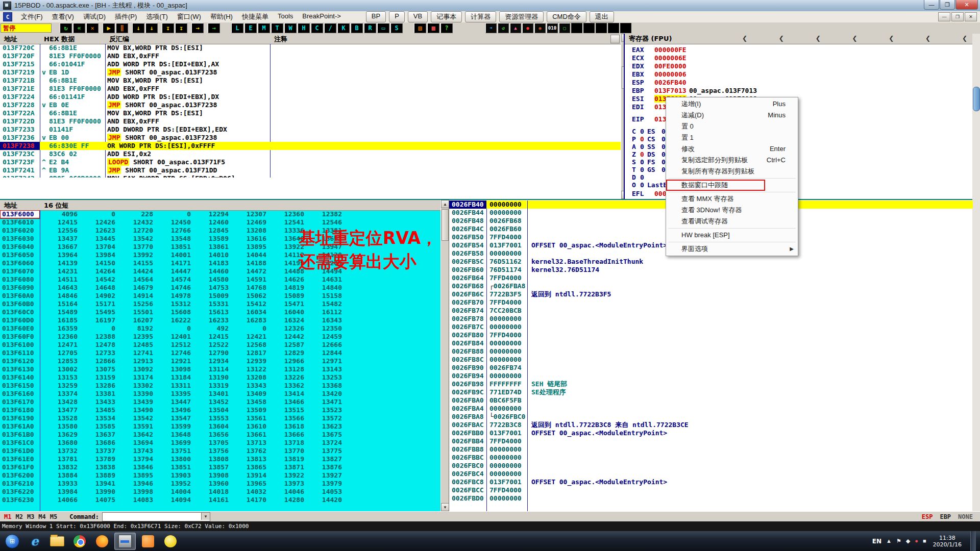  Describe the element at coordinates (310, 130) in the screenshot. I see `disasm-row: 013F7233 01141FADD DWORD PTR DS:[EDI+EBX…` at that location.